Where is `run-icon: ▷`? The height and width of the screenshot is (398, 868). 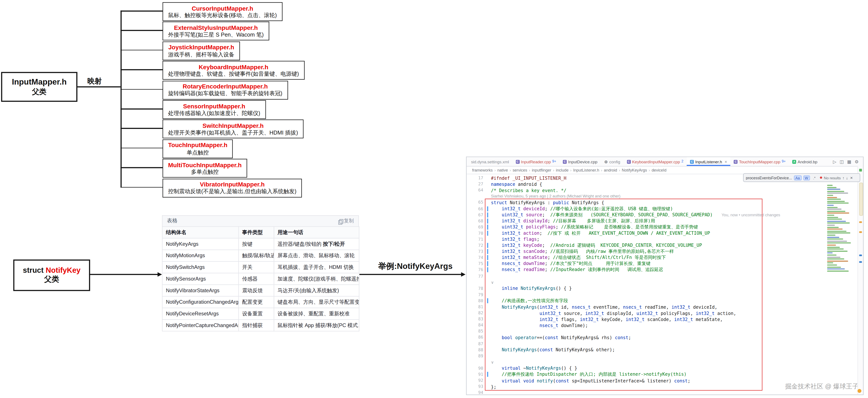
run-icon: ▷ is located at coordinates (835, 161).